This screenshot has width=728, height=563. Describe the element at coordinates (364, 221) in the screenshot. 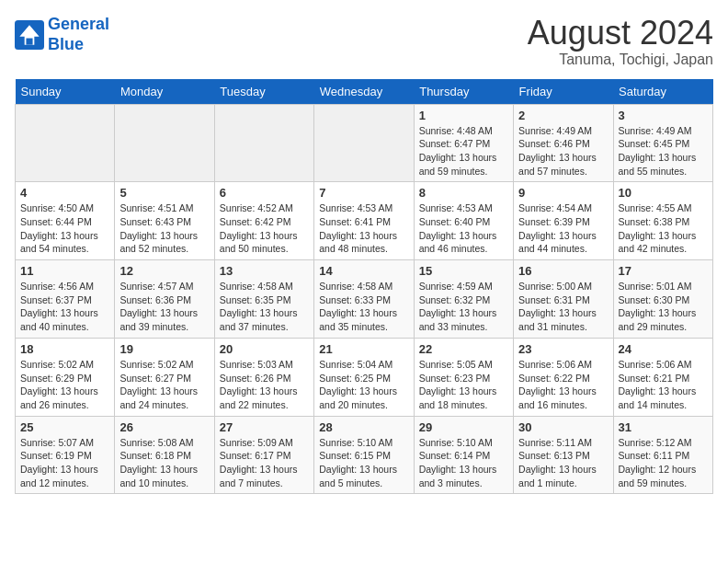

I see `calendar-week-2: 4Sunrise: 4:50 AM Sunset: 6:44 PM Daylig…` at that location.